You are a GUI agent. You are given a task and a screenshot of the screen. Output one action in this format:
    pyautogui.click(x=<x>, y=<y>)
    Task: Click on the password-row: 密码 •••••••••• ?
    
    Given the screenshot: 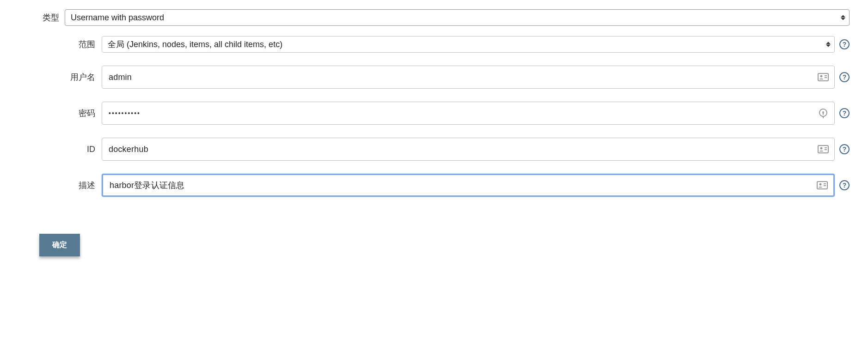 What is the action you would take?
    pyautogui.click(x=434, y=113)
    